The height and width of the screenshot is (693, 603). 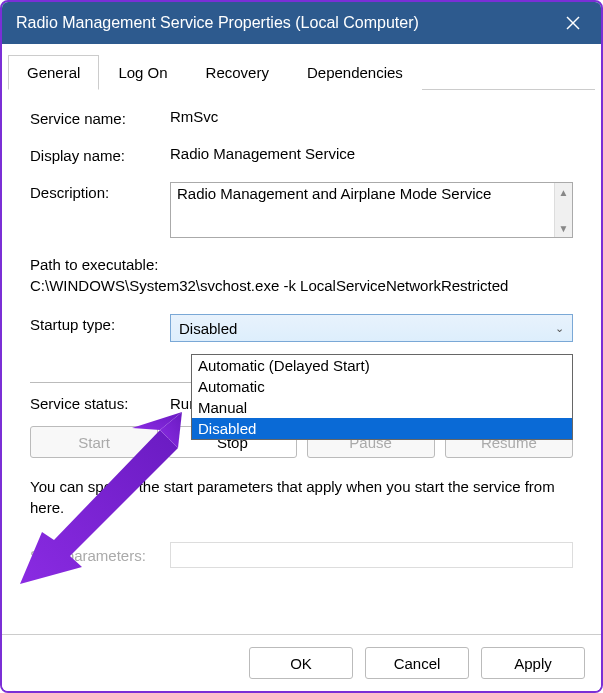 What do you see at coordinates (100, 404) in the screenshot?
I see `service-status-label: Service status:` at bounding box center [100, 404].